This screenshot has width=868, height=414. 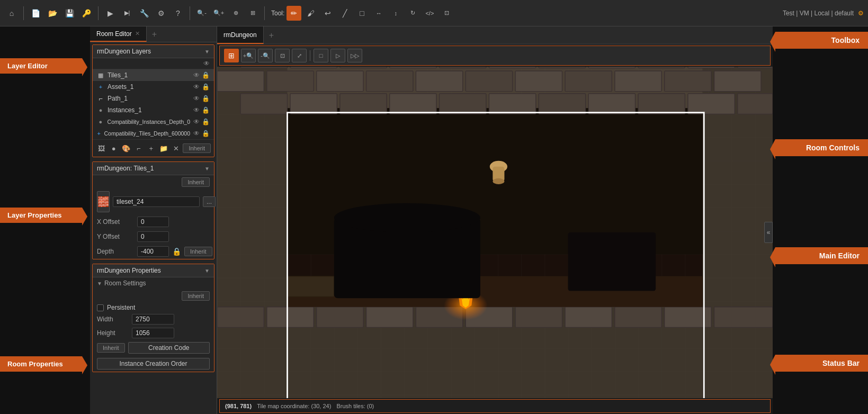 I want to click on persistent-checkbox, so click(x=101, y=308).